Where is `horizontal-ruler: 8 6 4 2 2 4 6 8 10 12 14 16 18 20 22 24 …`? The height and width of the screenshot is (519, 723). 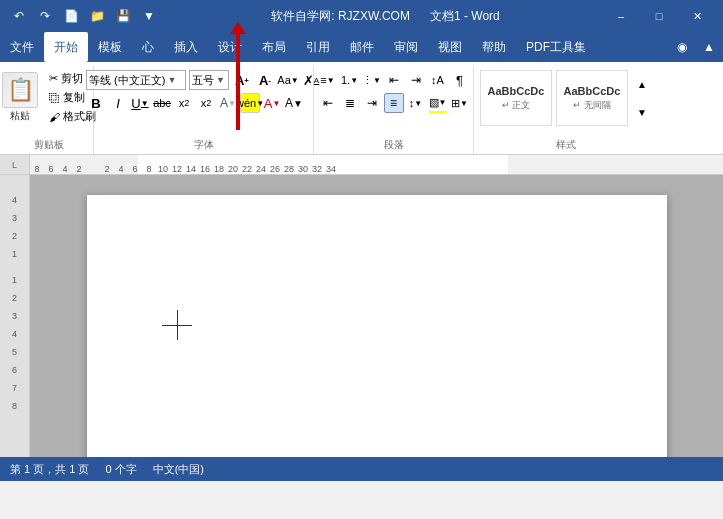 horizontal-ruler: 8 6 4 2 2 4 6 8 10 12 14 16 18 20 22 24 … is located at coordinates (376, 164).